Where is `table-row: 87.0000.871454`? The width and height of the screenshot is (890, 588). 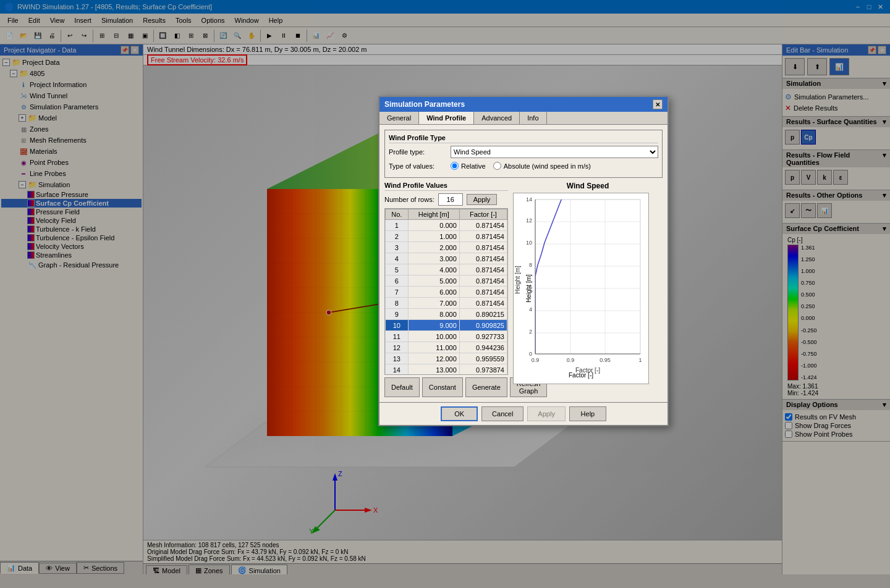
table-row: 87.0000.871454 is located at coordinates (446, 303).